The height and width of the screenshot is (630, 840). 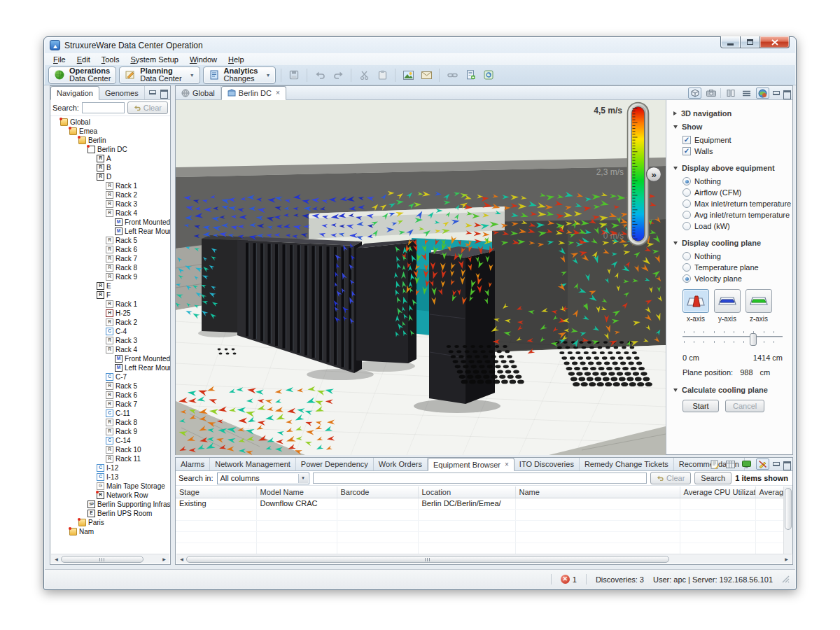 What do you see at coordinates (253, 464) in the screenshot?
I see `tab-network-management: Network Management` at bounding box center [253, 464].